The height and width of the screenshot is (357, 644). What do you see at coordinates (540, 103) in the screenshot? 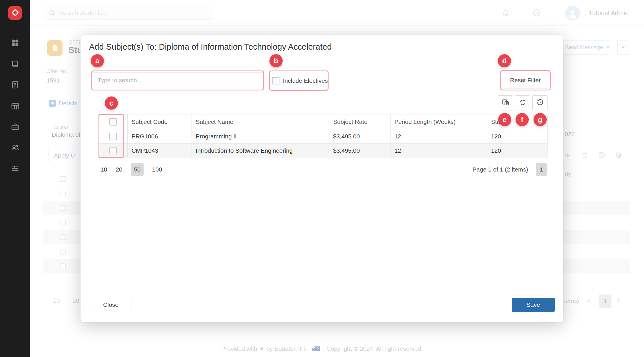
I see `history-icon` at bounding box center [540, 103].